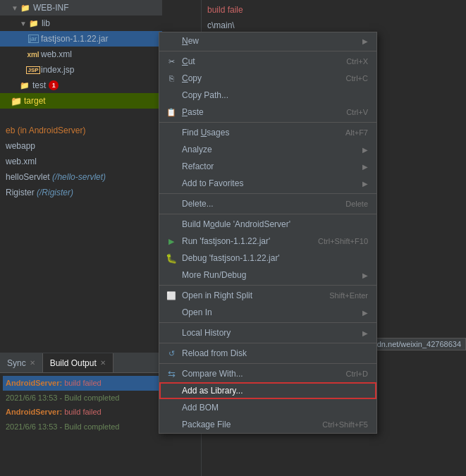 The height and width of the screenshot is (476, 466). I want to click on tab-buildoutput: Build Output ✕, so click(78, 362).